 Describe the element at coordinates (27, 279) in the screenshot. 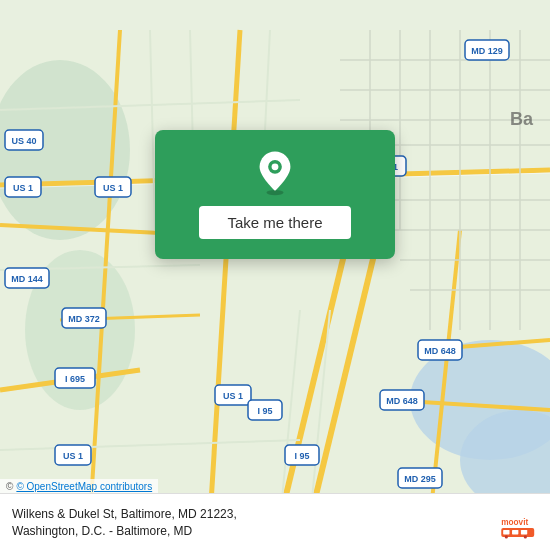

I see `svg-text: MD 144` at that location.